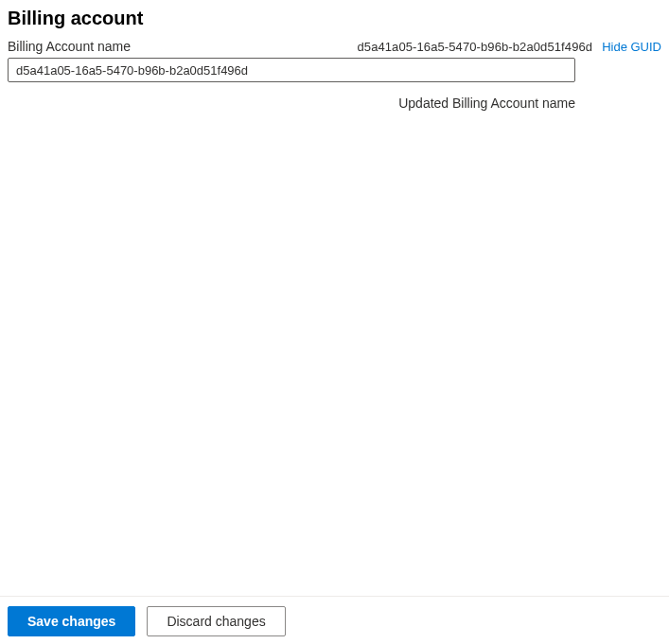 The height and width of the screenshot is (644, 669). I want to click on billing-account-name-label: Billing Account name, so click(69, 46).